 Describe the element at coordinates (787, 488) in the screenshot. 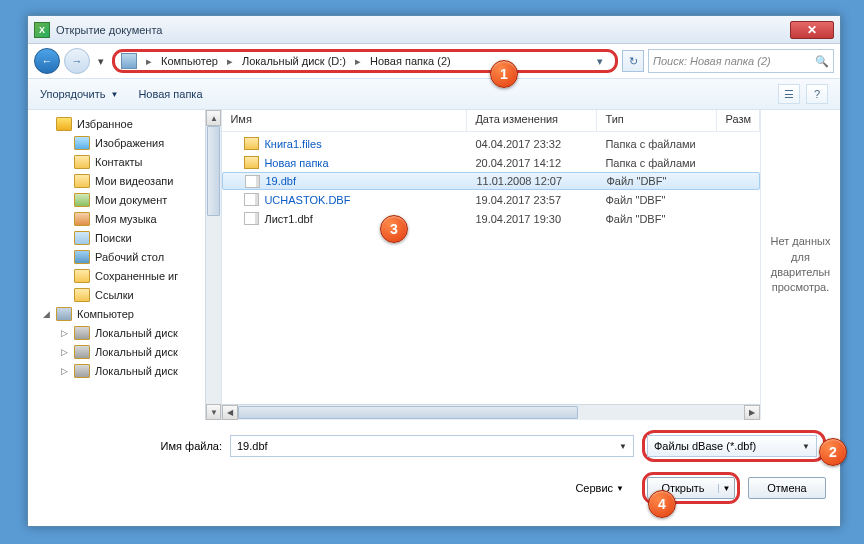

I see `cancel-button: Отмена` at that location.